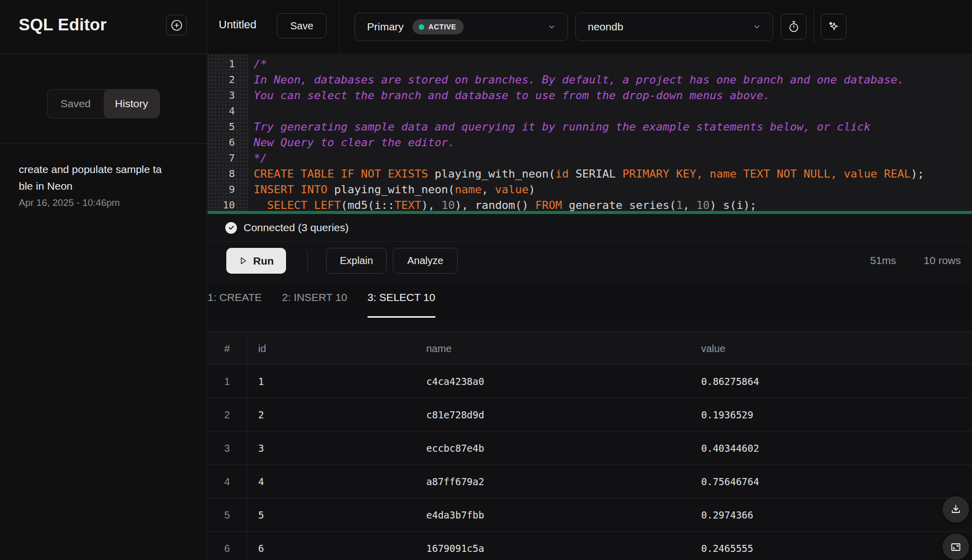 Image resolution: width=972 pixels, height=560 pixels. Describe the element at coordinates (553, 349) in the screenshot. I see `column-header-name: name` at that location.